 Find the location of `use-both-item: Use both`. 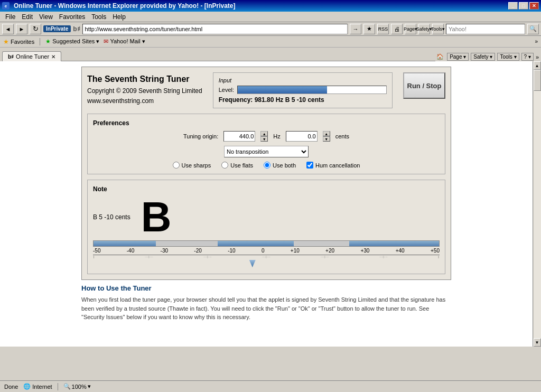

use-both-item: Use both is located at coordinates (280, 165).